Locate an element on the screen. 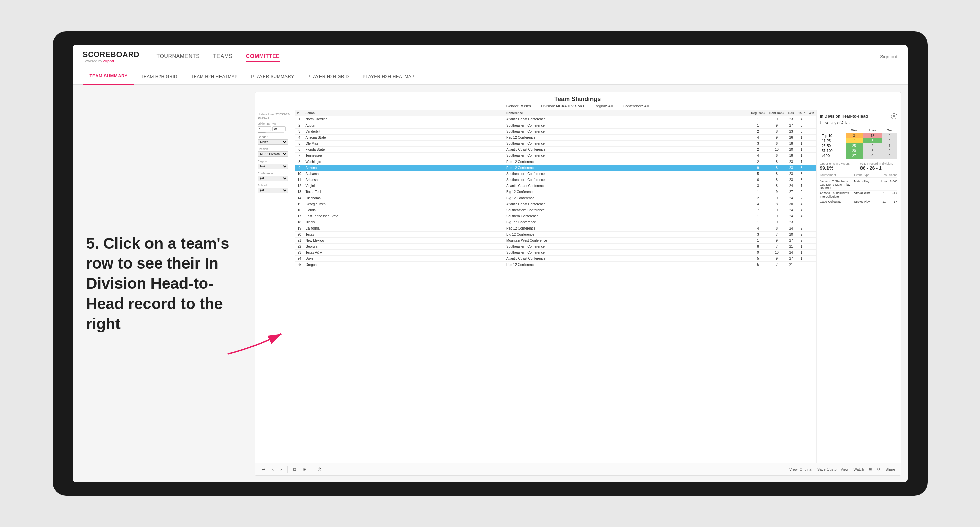 This screenshot has height=527, width=980. subnav-team-h2h-heatmap: TEAM H2H HEATMAP is located at coordinates (214, 76).